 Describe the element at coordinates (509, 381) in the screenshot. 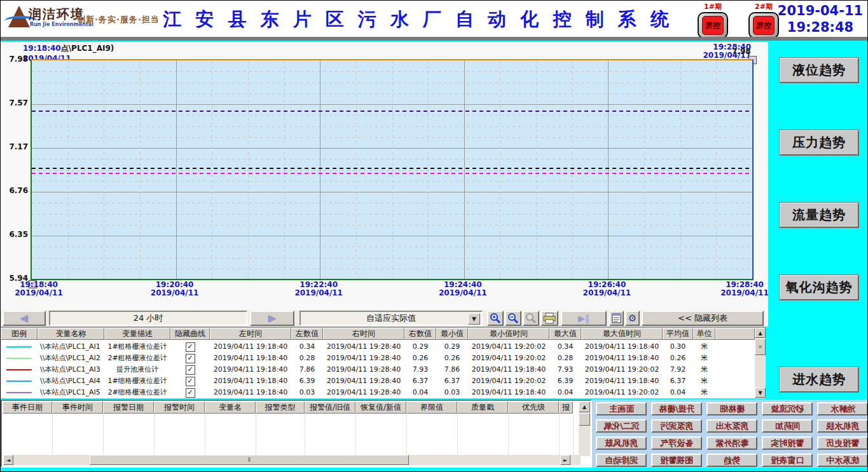

I see `table-cell: 2019/04/11 19:20:02` at that location.